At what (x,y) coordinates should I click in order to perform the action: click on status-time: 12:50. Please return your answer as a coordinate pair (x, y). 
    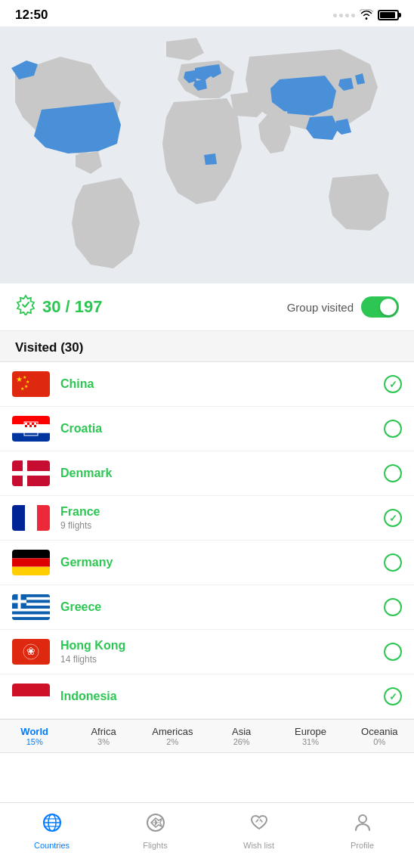
    Looking at the image, I should click on (32, 15).